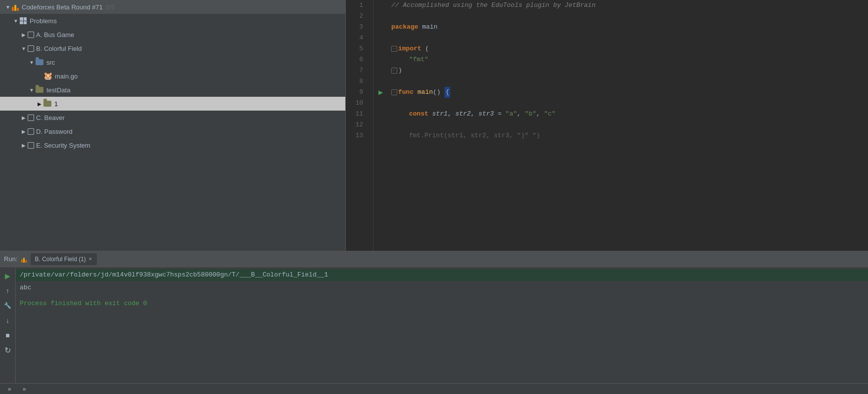 This screenshot has height=394, width=868. What do you see at coordinates (629, 136) in the screenshot?
I see `code-line-13: fmt.Print(str1, str2, str3, ")" ")` at bounding box center [629, 136].